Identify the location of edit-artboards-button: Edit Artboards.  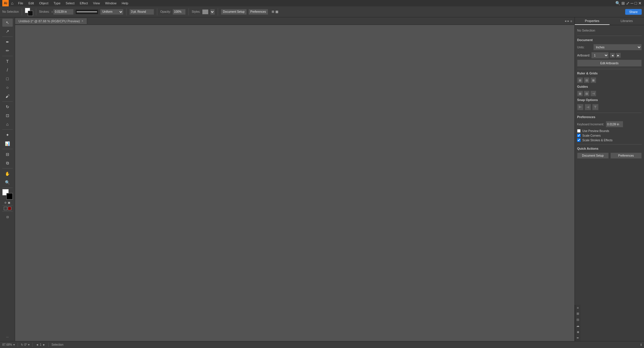
(609, 63).